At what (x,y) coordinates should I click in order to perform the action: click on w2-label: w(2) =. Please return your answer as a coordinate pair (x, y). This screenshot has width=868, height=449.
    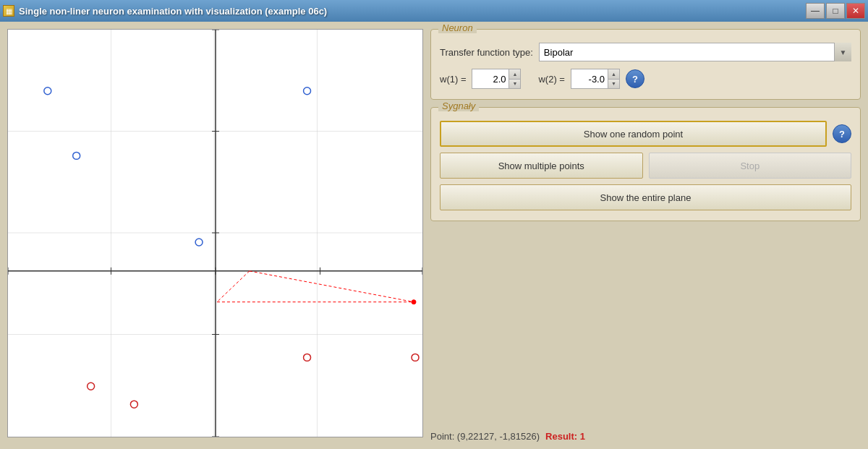
    Looking at the image, I should click on (551, 80).